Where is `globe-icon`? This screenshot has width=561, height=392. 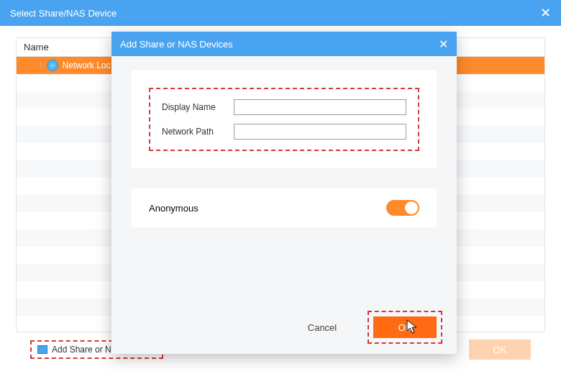 globe-icon is located at coordinates (53, 65).